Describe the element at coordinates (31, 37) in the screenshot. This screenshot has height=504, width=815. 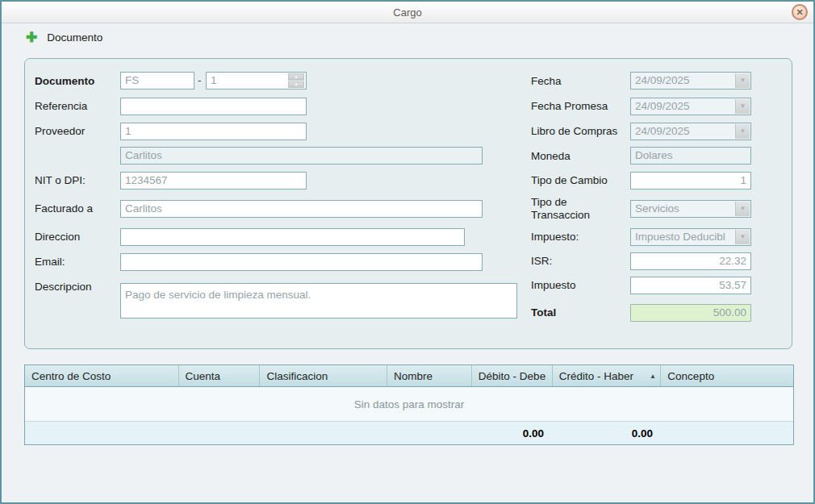
I see `add-document-icon: ✚` at that location.